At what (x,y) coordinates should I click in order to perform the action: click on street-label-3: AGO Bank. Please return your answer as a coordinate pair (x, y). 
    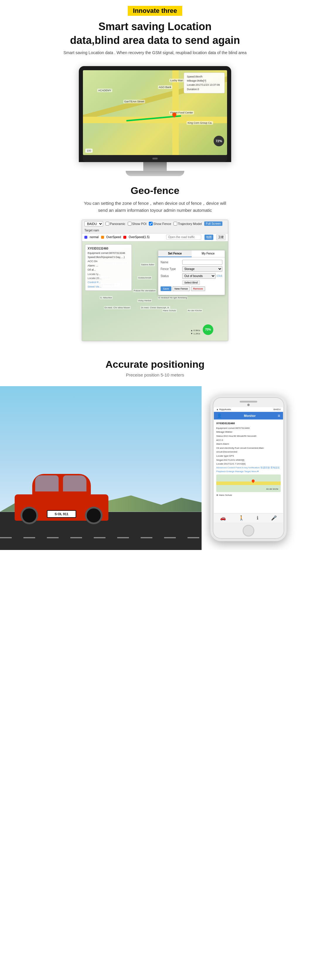
    Looking at the image, I should click on (165, 88).